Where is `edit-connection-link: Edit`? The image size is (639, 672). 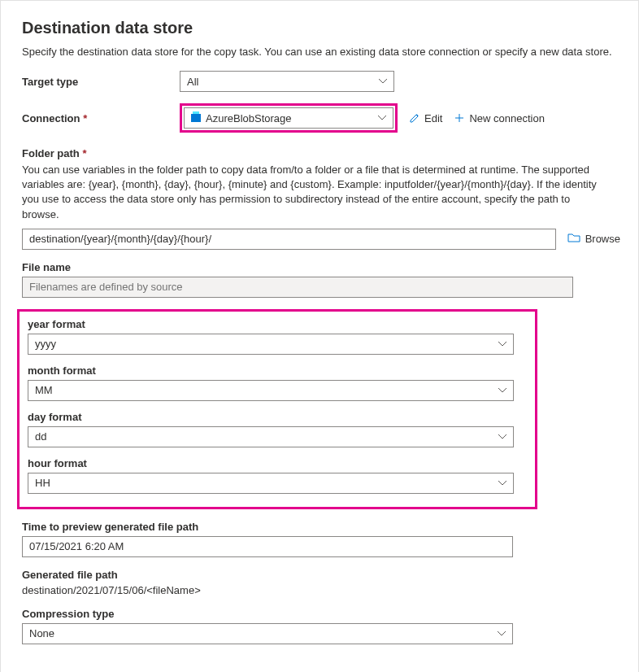 edit-connection-link: Edit is located at coordinates (426, 119).